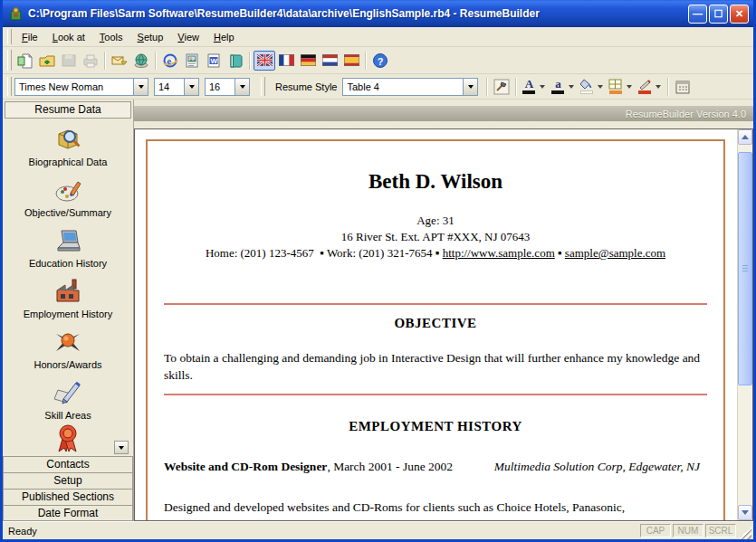 This screenshot has height=542, width=756. What do you see at coordinates (69, 37) in the screenshot?
I see `menu-look-at: Look at` at bounding box center [69, 37].